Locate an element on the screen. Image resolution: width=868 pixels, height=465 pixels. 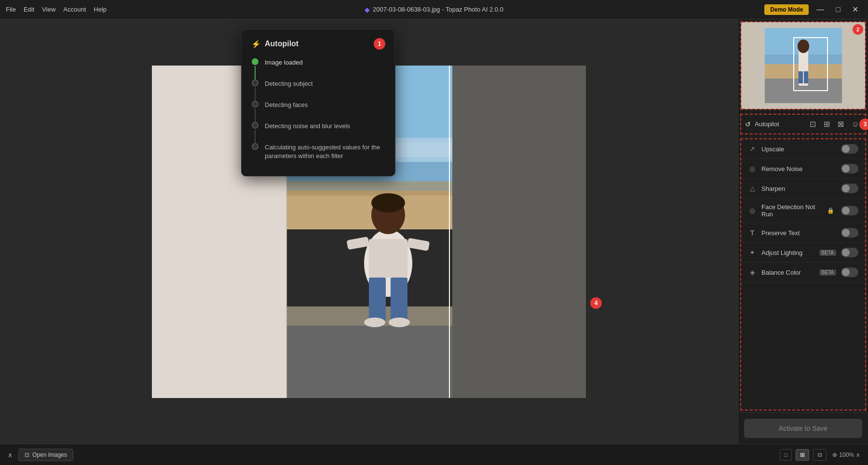
menu-view: View is located at coordinates (49, 10).